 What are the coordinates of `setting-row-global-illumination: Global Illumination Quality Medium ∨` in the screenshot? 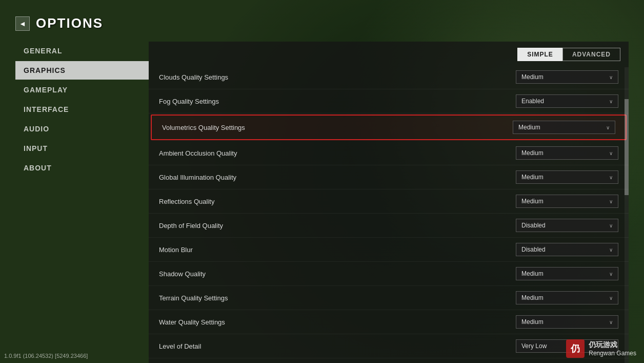 It's located at (389, 178).